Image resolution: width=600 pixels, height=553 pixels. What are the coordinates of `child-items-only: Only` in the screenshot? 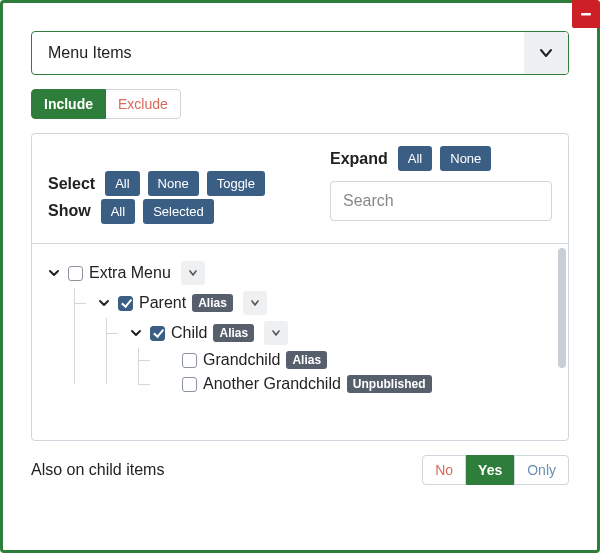 It's located at (542, 470).